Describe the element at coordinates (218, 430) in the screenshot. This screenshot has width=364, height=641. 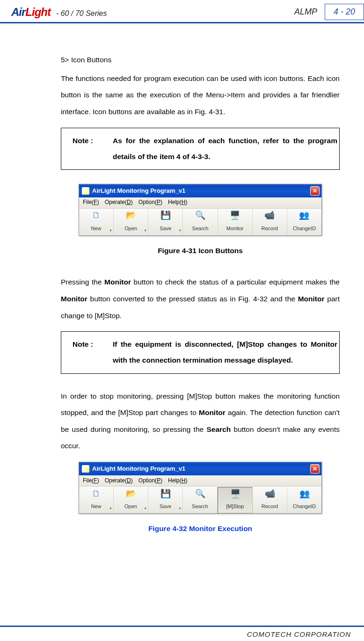
I see `bold-text: Search` at that location.